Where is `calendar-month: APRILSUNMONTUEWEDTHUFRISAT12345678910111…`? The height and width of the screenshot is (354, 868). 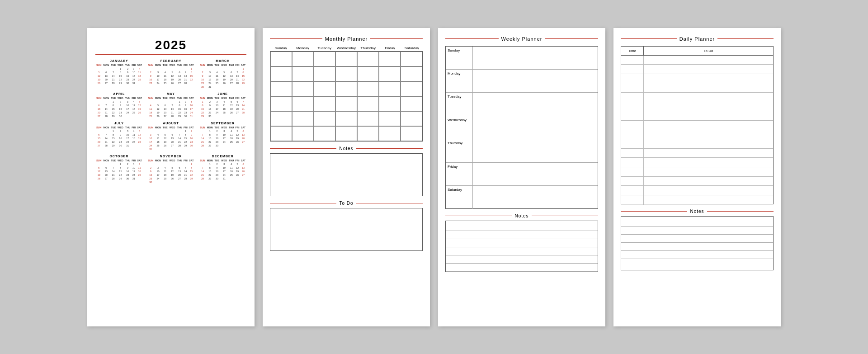 calendar-month: APRILSUNMONTUEWEDTHUFRISAT12345678910111… is located at coordinates (119, 105).